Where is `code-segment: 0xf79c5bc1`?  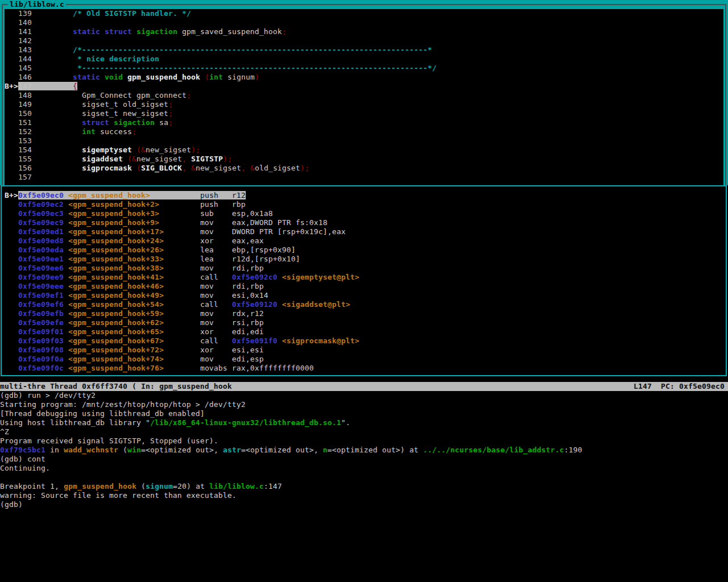 code-segment: 0xf79c5bc1 is located at coordinates (23, 450).